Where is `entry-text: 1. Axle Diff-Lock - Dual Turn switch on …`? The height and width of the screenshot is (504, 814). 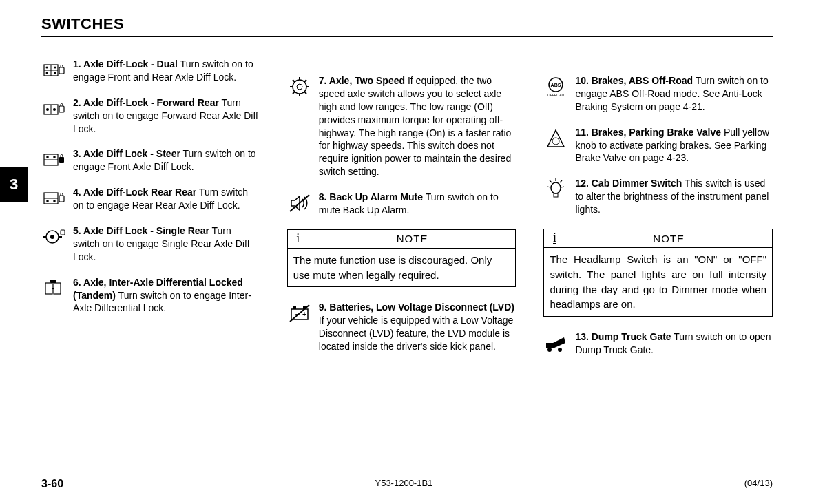 entry-text: 1. Axle Diff-Lock - Dual Turn switch on … is located at coordinates (167, 71).